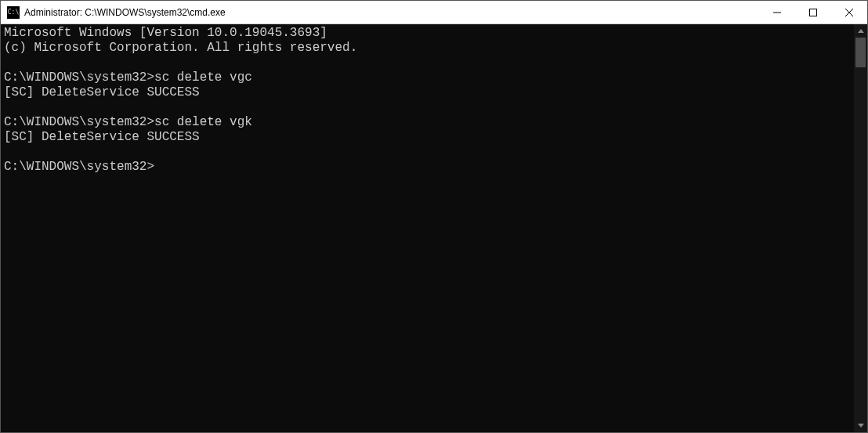 This screenshot has width=868, height=433. Describe the element at coordinates (861, 426) in the screenshot. I see `chevron-down-icon` at that location.